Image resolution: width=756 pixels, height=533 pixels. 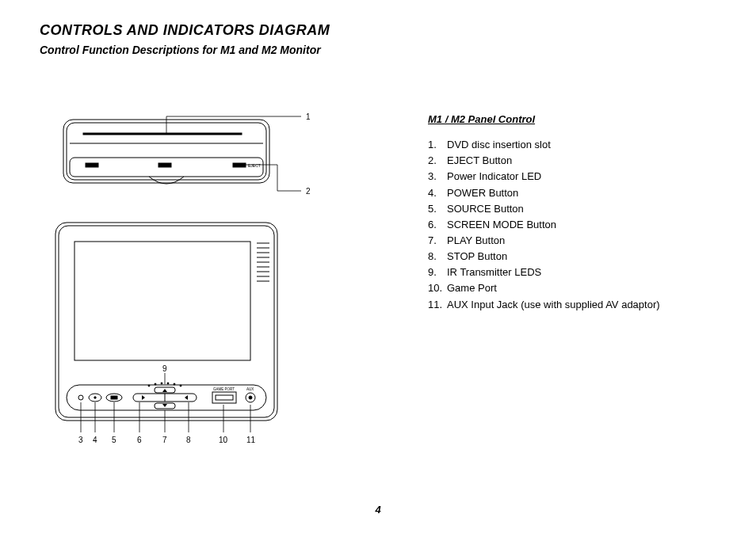 What do you see at coordinates (254, 166) in the screenshot?
I see `eject-label: EJECT` at bounding box center [254, 166].